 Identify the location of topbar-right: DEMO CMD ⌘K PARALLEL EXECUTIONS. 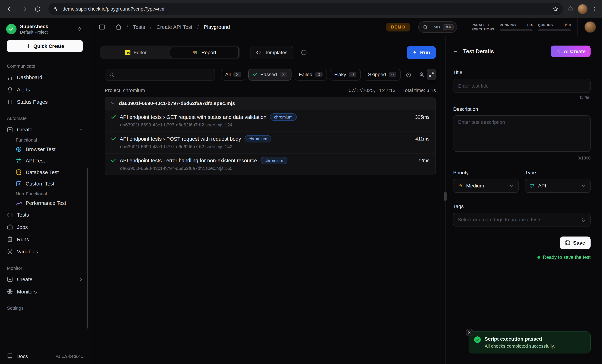
(494, 27).